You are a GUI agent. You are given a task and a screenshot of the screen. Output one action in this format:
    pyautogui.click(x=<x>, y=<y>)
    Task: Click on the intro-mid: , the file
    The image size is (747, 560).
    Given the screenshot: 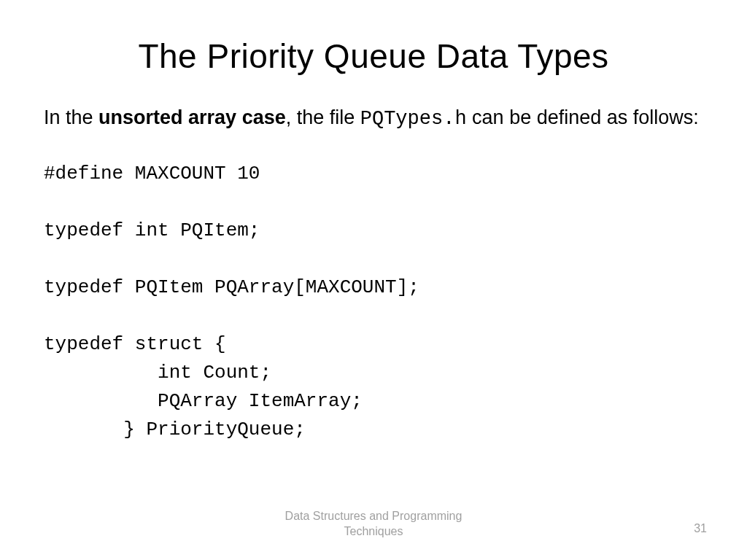 What is the action you would take?
    pyautogui.click(x=323, y=117)
    